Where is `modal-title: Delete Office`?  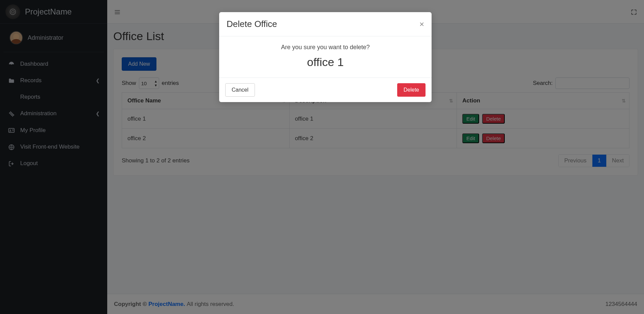
modal-title: Delete Office is located at coordinates (252, 24).